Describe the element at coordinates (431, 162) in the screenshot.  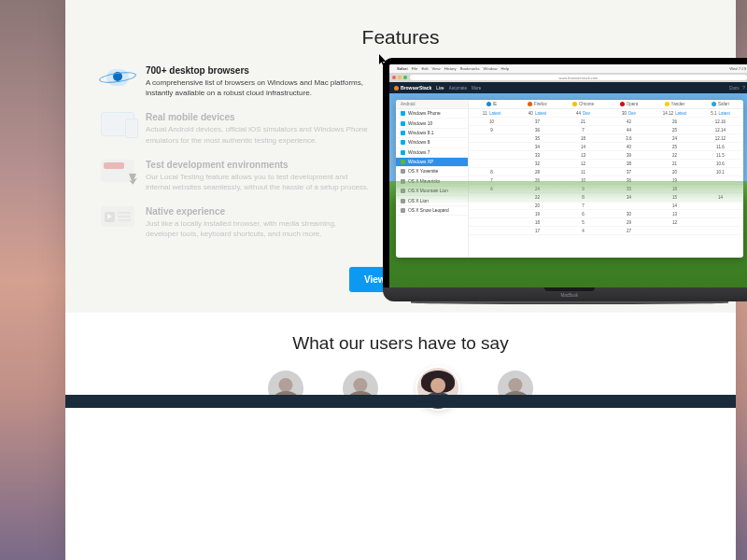
I see `os-item: Windows XP` at that location.